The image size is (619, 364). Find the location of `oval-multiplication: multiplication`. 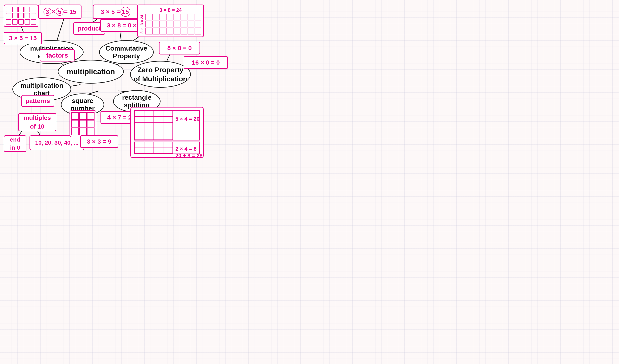

oval-multiplication: multiplication is located at coordinates (91, 72).